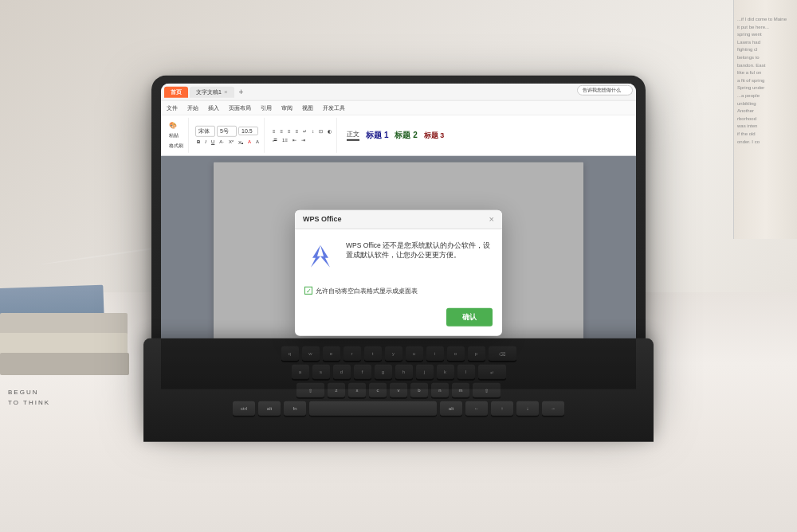 Image resolution: width=797 pixels, height=532 pixels. Describe the element at coordinates (214, 108) in the screenshot. I see `menu-insert: 插入` at that location.